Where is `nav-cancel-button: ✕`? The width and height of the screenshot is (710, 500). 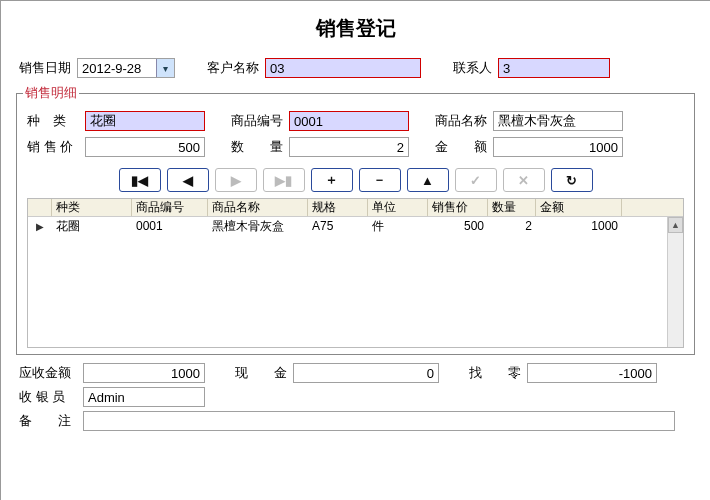 nav-cancel-button: ✕ is located at coordinates (524, 180).